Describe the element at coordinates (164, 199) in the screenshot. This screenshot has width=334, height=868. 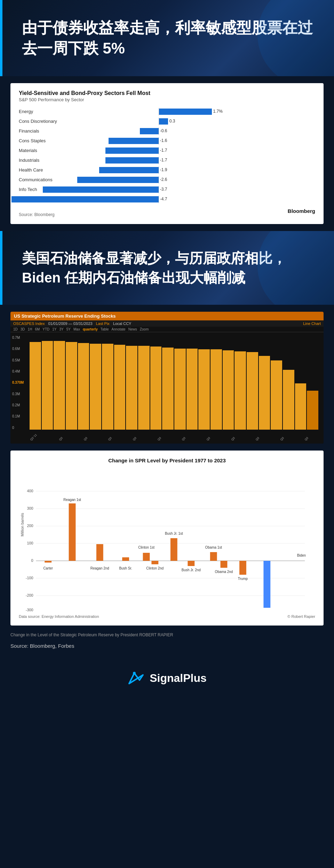
I see `bar-value: -4.7` at that location.